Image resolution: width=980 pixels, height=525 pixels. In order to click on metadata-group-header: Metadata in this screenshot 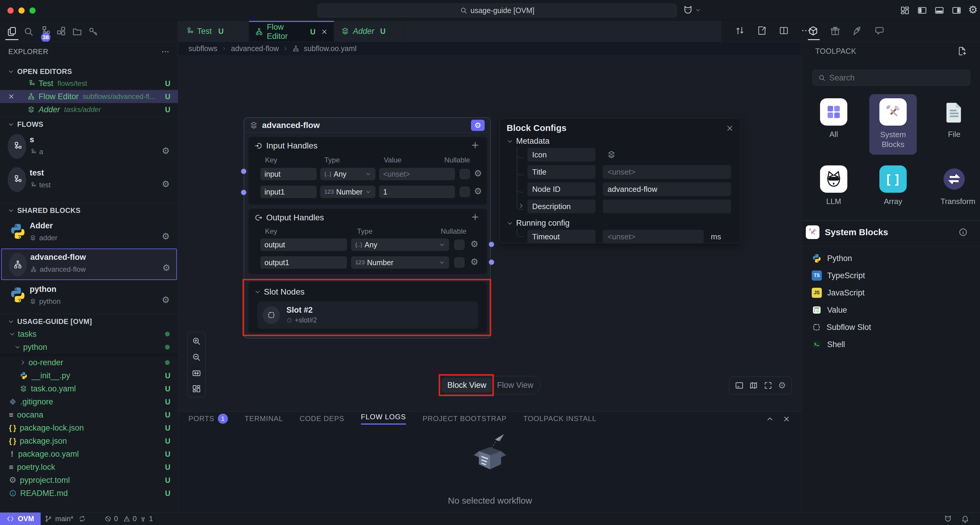, I will do `click(528, 141)`.